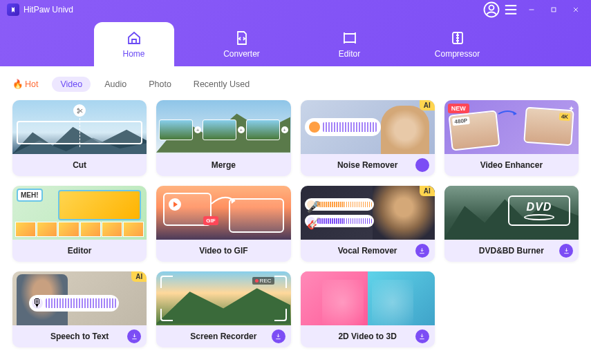  Describe the element at coordinates (79, 165) in the screenshot. I see `card-title: Cut` at that location.